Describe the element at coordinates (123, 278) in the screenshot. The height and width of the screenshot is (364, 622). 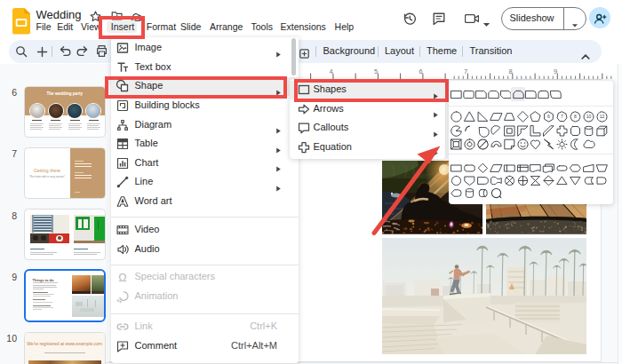
I see `svg-text: Ω` at that location.